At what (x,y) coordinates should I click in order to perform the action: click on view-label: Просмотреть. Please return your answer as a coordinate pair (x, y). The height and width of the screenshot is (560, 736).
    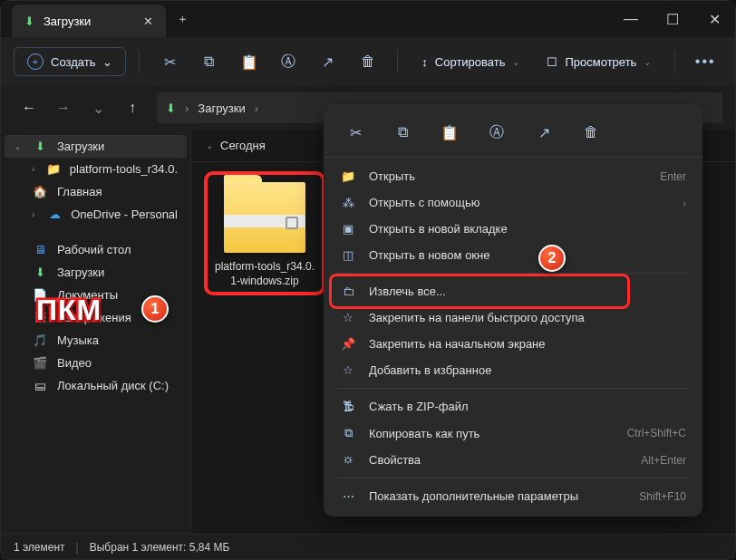
    Looking at the image, I should click on (600, 62).